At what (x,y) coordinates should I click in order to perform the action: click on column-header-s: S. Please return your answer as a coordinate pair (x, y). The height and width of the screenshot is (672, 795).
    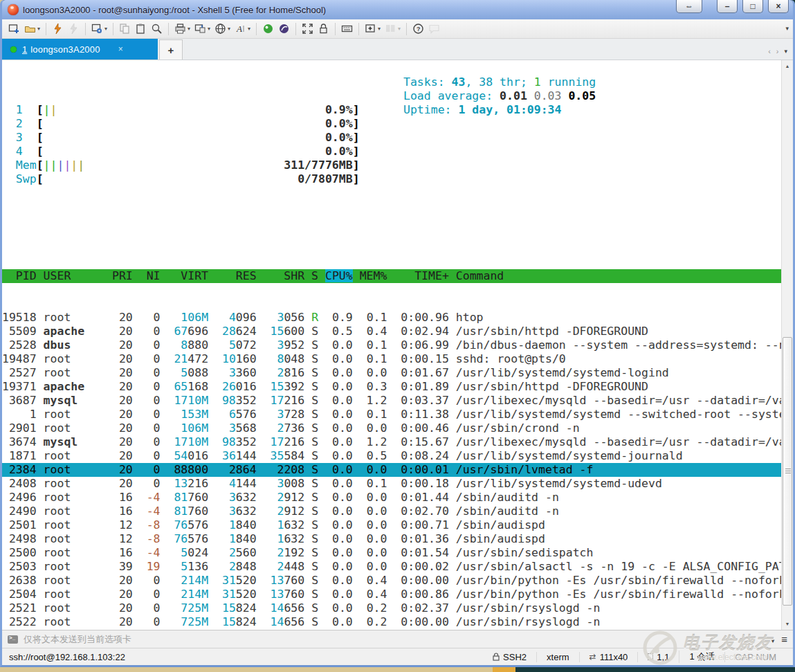
    Looking at the image, I should click on (315, 275).